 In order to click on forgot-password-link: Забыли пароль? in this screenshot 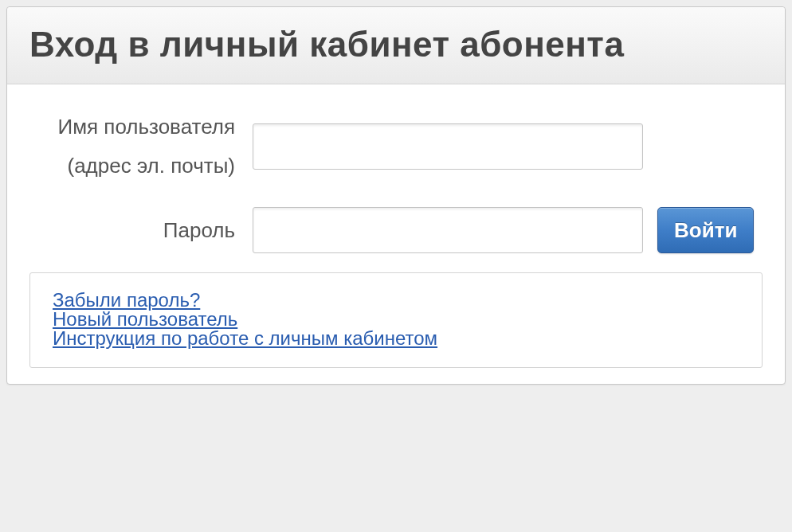, I will do `click(126, 300)`.